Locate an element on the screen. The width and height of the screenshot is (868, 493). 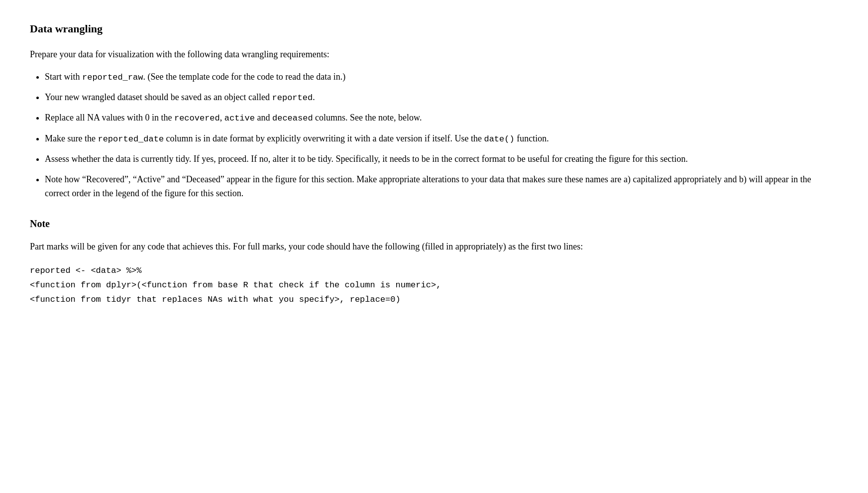
code-line-1: reported <- <data> %>% is located at coordinates (434, 271).